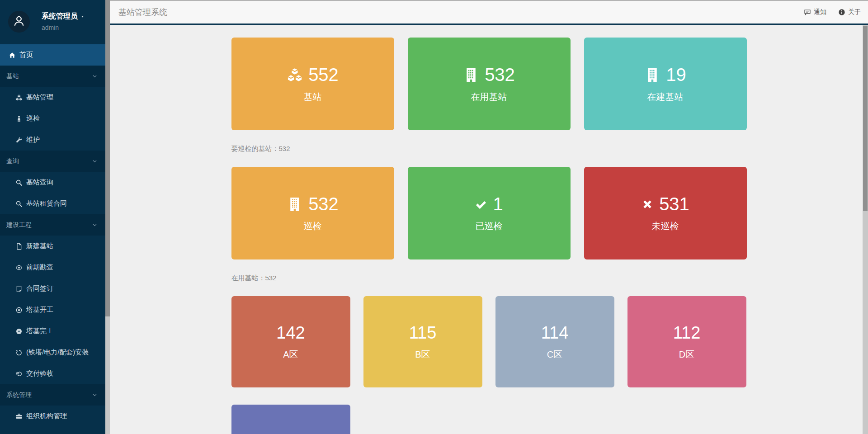  Describe the element at coordinates (52, 161) in the screenshot. I see `sidebar-section: 查询` at that location.